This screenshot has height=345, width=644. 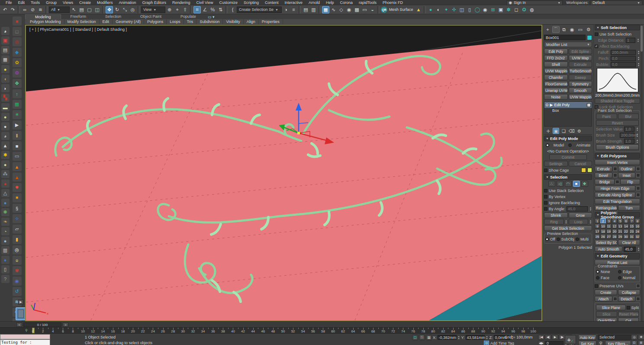 What do you see at coordinates (546, 203) in the screenshot?
I see `ignore-backfacing-checkbox` at bounding box center [546, 203].